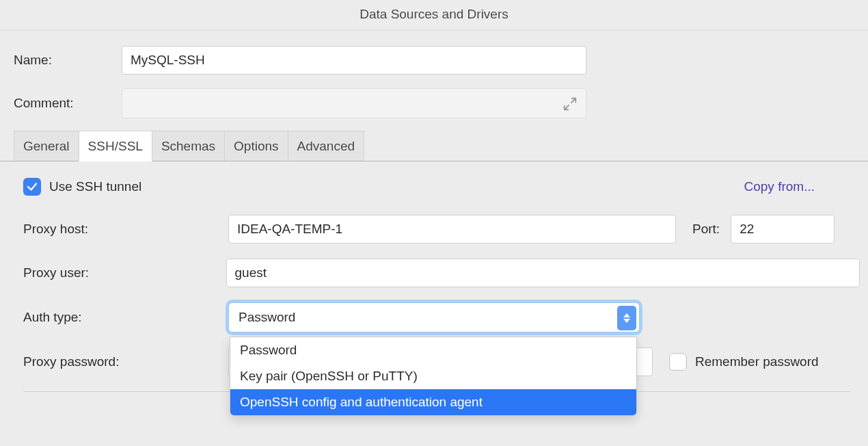 The height and width of the screenshot is (446, 868). What do you see at coordinates (779, 187) in the screenshot?
I see `copy-from-link: Copy from...` at bounding box center [779, 187].